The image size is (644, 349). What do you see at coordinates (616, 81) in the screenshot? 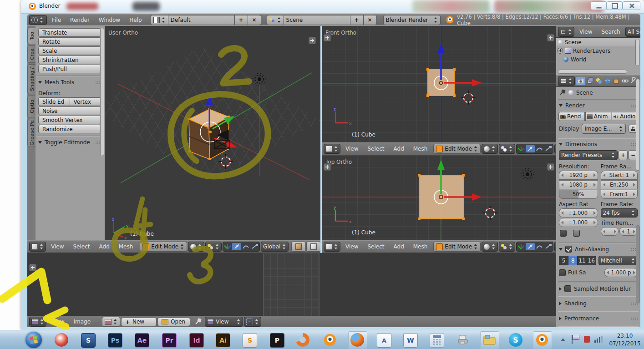
I see `tab-object` at bounding box center [616, 81].